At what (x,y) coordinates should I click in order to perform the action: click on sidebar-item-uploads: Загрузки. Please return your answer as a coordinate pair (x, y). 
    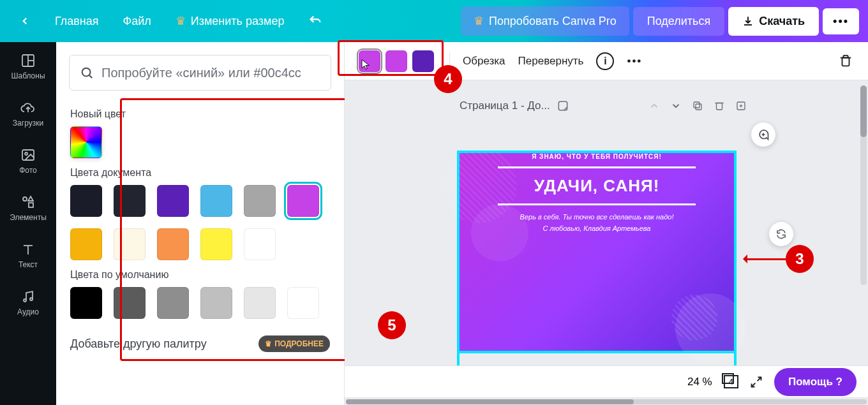
    Looking at the image, I should click on (28, 114).